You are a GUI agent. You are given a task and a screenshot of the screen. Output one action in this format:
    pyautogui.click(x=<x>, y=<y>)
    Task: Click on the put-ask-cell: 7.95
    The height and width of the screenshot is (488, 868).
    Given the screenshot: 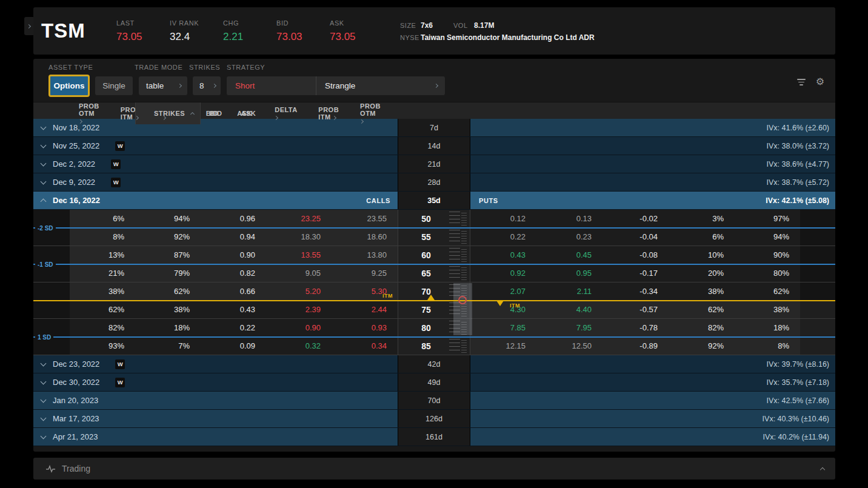 What is the action you would take?
    pyautogui.click(x=570, y=327)
    